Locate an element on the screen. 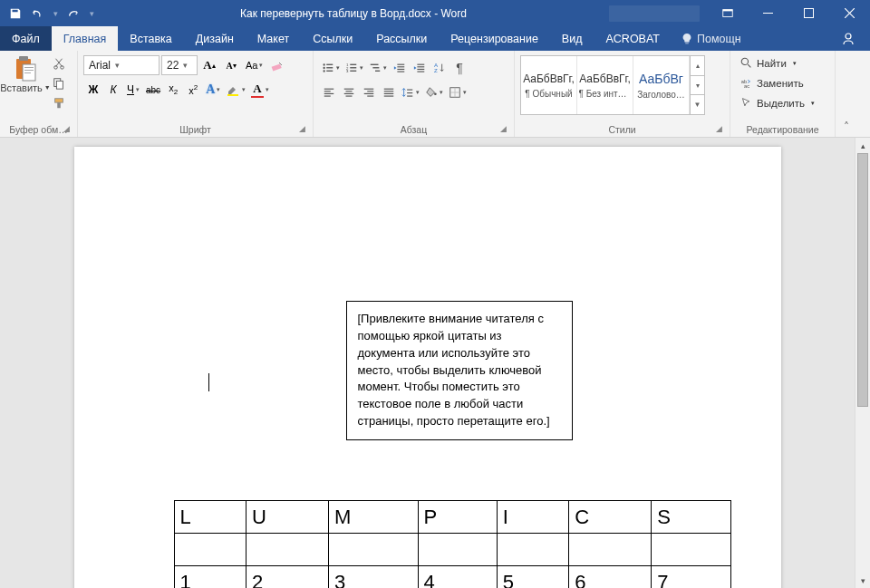 The width and height of the screenshot is (870, 588). paragraph-launcher: ◢ is located at coordinates (503, 129).